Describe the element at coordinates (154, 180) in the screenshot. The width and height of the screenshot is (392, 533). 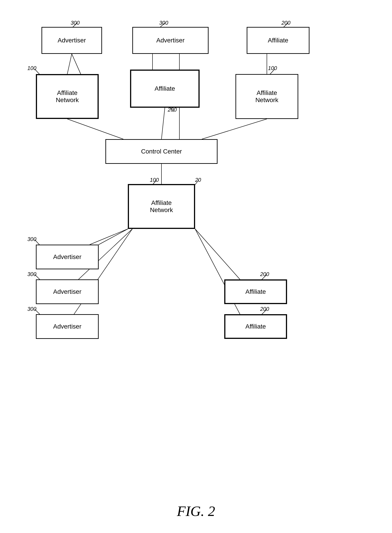
I see `ref-100-3: 100` at that location.